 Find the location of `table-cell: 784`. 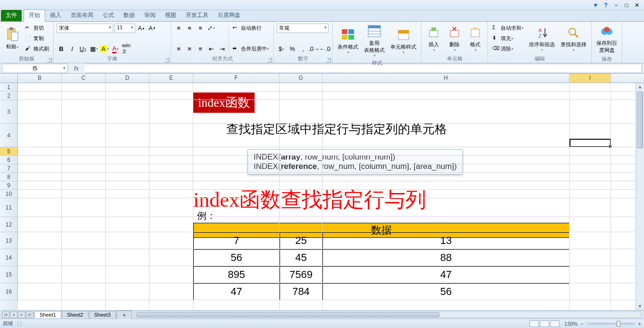

table-cell: 784 is located at coordinates (301, 292).